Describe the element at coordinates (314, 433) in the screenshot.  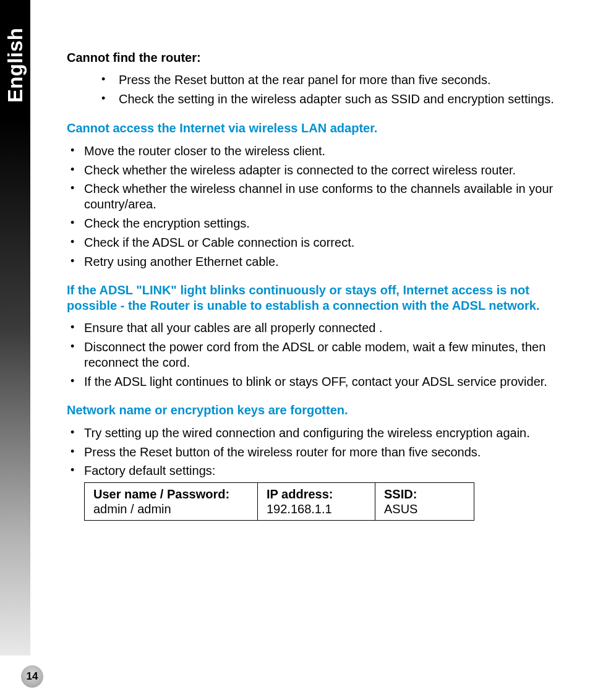
I see `list-item: Try setting up the wired connection and …` at that location.